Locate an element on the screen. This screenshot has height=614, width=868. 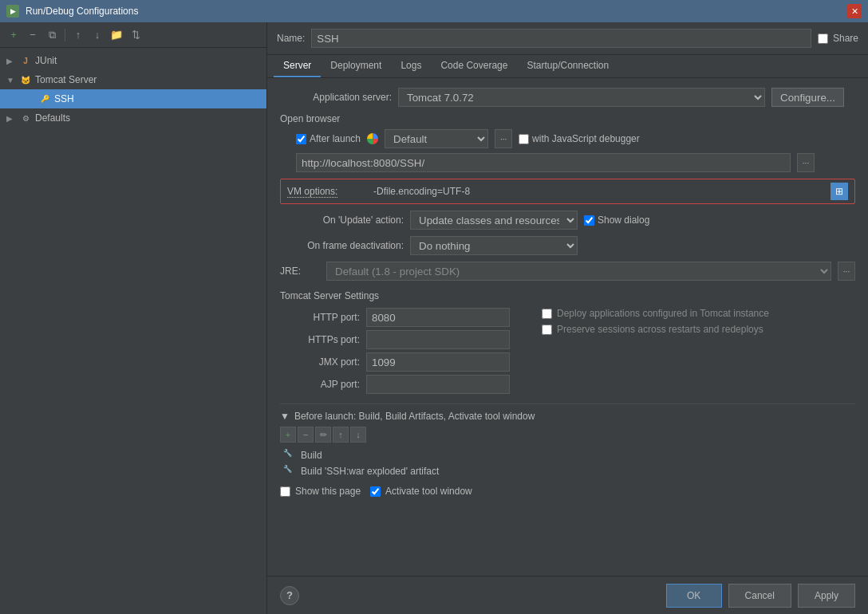
on-frame-select: Do nothing is located at coordinates (494, 246).